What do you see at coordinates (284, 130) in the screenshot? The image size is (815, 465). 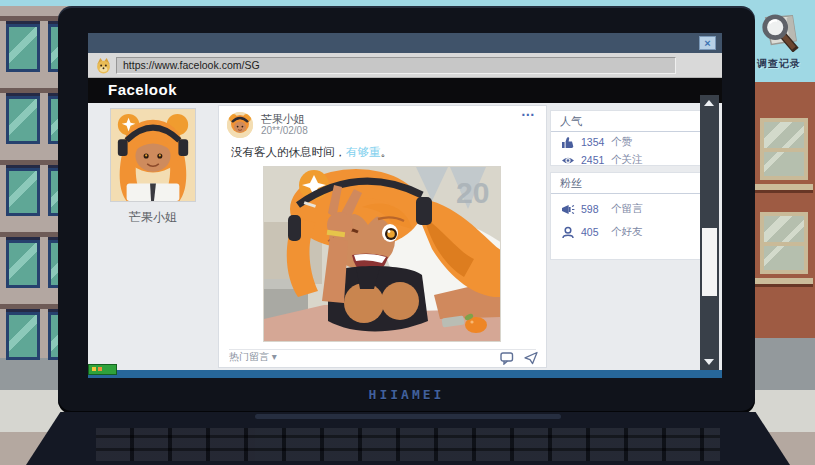 I see `post-date: 20**/02/08` at bounding box center [284, 130].